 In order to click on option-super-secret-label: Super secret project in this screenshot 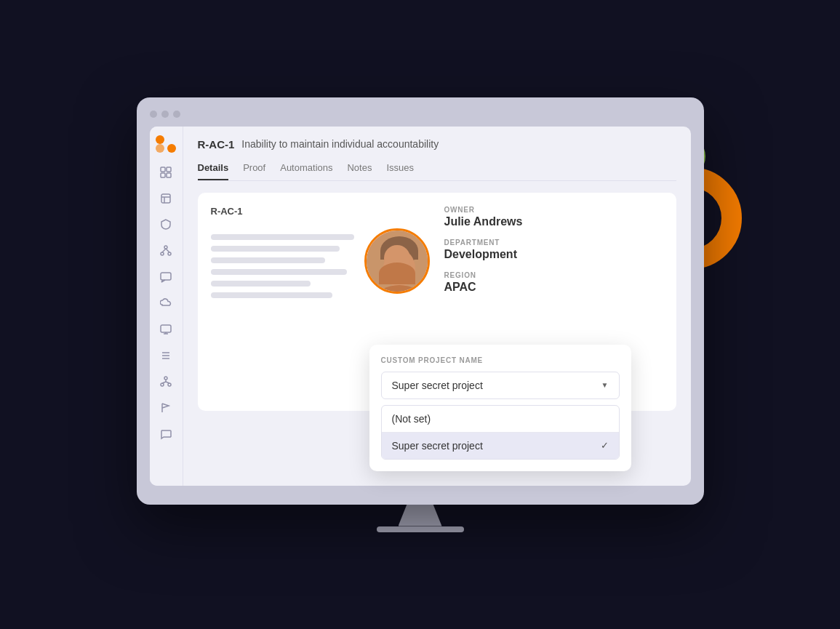, I will do `click(438, 446)`.